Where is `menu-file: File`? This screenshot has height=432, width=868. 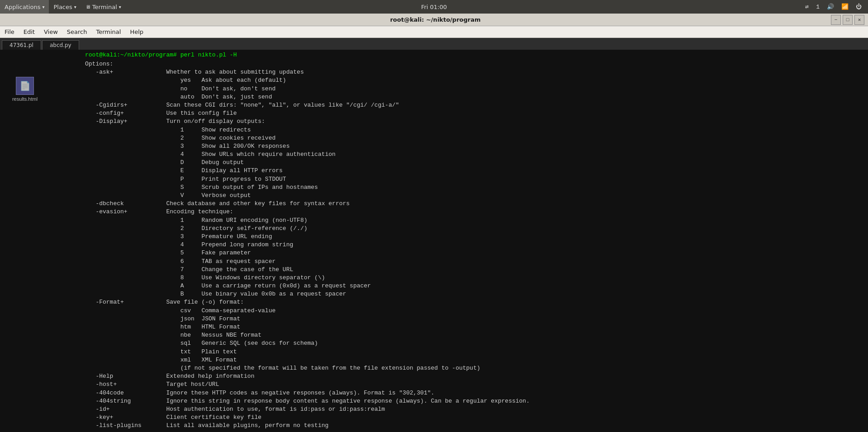 menu-file: File is located at coordinates (9, 32).